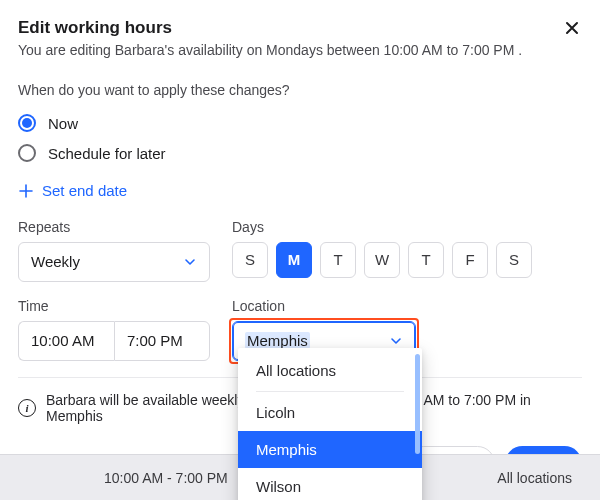 This screenshot has height=500, width=600. Describe the element at coordinates (330, 392) in the screenshot. I see `divider` at that location.